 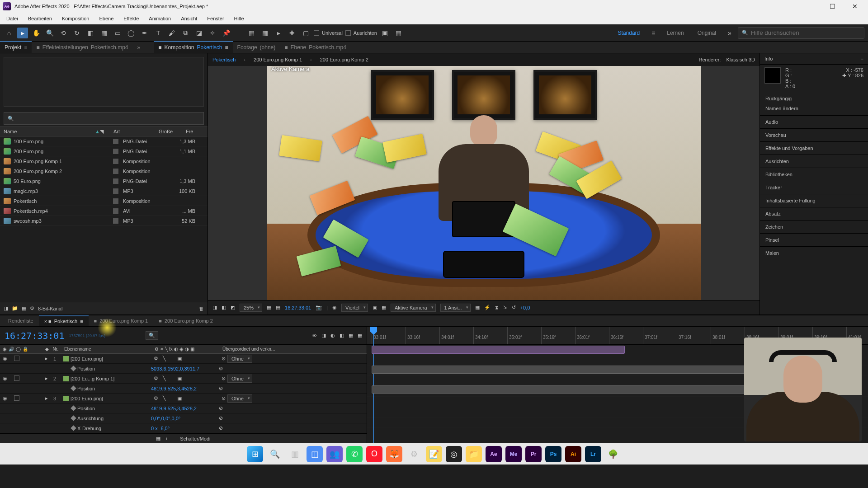 What do you see at coordinates (107, 132) in the screenshot?
I see `col-label-icon: ◥` at bounding box center [107, 132].